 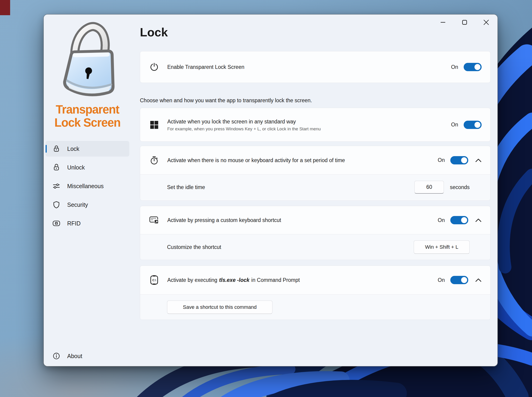 I want to click on shortcut-value-button: Win + Shift + L, so click(x=442, y=247).